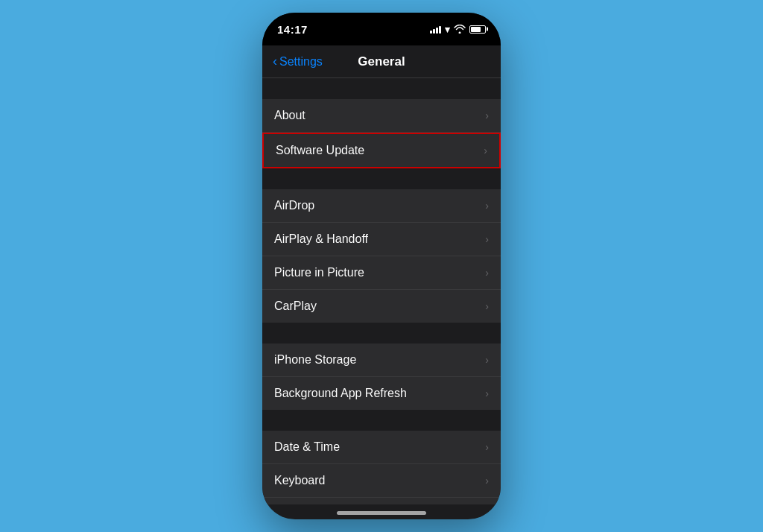 Image resolution: width=763 pixels, height=532 pixels. Describe the element at coordinates (292, 30) in the screenshot. I see `status-time: 14:17` at that location.